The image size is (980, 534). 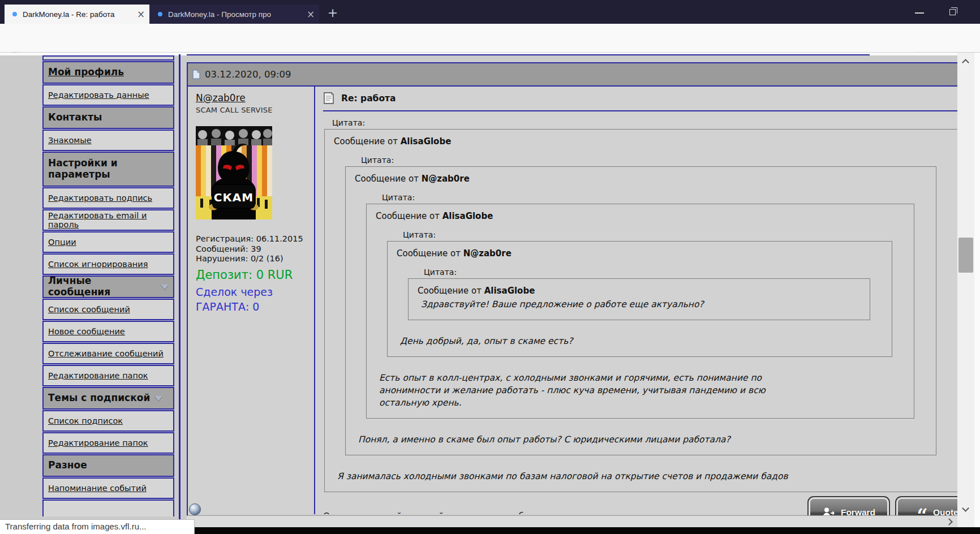 What do you see at coordinates (255, 249) in the screenshot?
I see `author-stats: Регистрация: 06.11.2015 Сообщений: 39 На…` at bounding box center [255, 249].